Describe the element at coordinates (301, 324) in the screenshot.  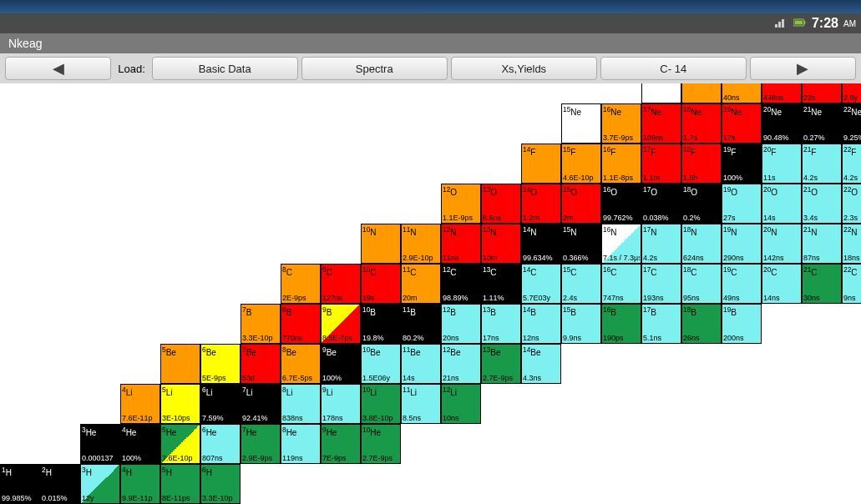
I see `nuclide-cell: 8B770ns` at that location.